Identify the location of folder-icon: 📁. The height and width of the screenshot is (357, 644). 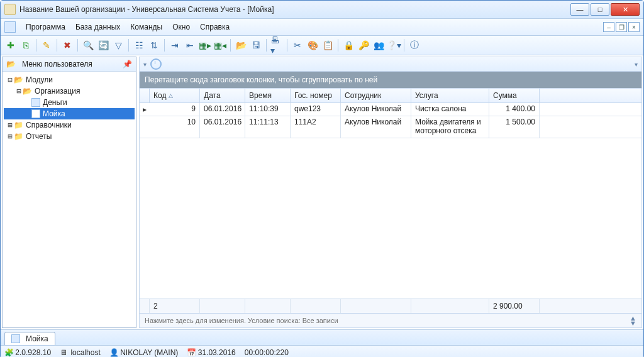
(19, 136).